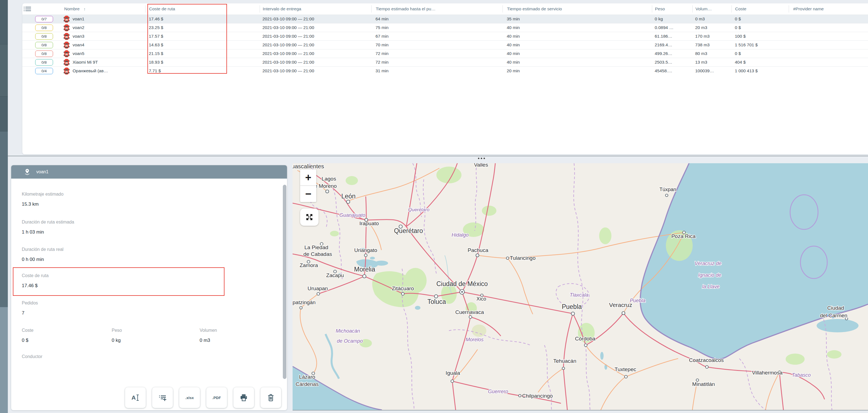  I want to click on map-city-label: Pachuca, so click(478, 250).